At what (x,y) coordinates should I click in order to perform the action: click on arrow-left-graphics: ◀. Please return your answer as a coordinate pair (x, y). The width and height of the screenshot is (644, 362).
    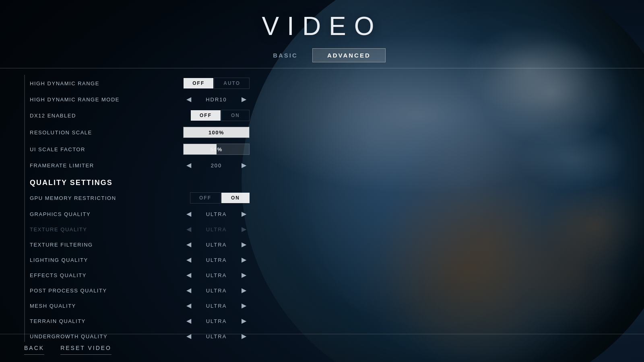
    Looking at the image, I should click on (189, 214).